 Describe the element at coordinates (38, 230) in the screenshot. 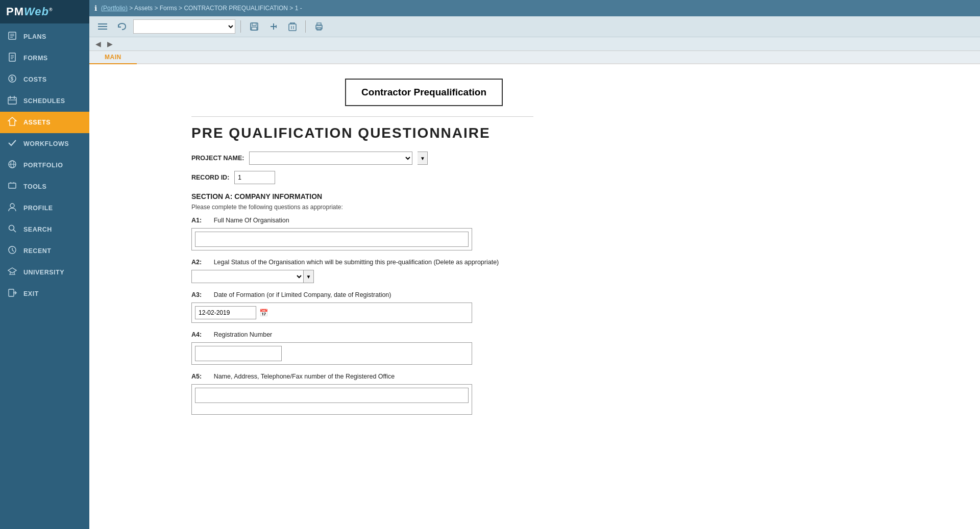

I see `sidebar-item-label: SEARCH` at that location.